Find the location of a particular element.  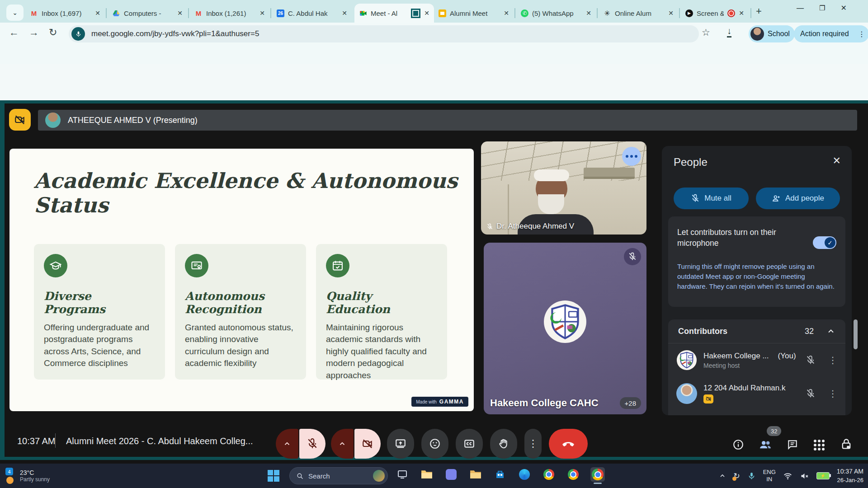

meeting-info-button is located at coordinates (738, 445).